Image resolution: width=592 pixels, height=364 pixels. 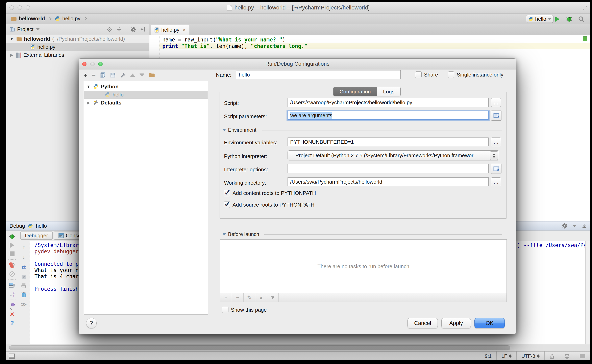 What do you see at coordinates (119, 29) in the screenshot?
I see `collapse-all-icon` at bounding box center [119, 29].